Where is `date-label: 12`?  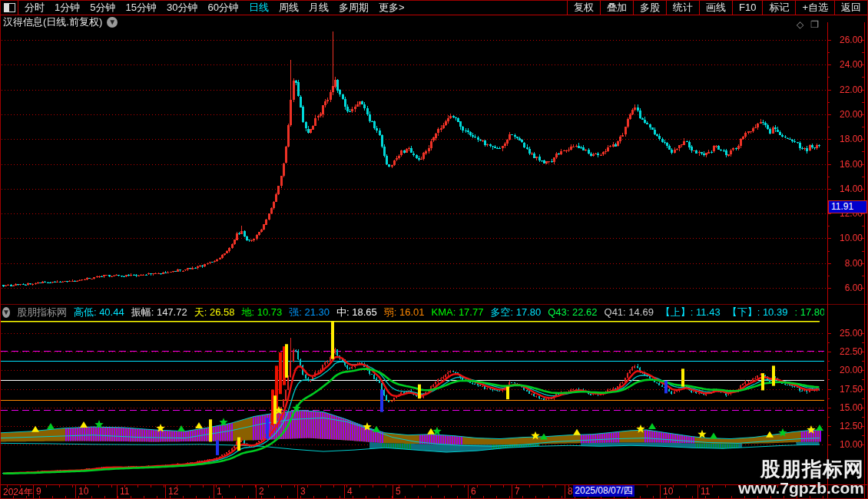 date-label: 12 is located at coordinates (174, 491).